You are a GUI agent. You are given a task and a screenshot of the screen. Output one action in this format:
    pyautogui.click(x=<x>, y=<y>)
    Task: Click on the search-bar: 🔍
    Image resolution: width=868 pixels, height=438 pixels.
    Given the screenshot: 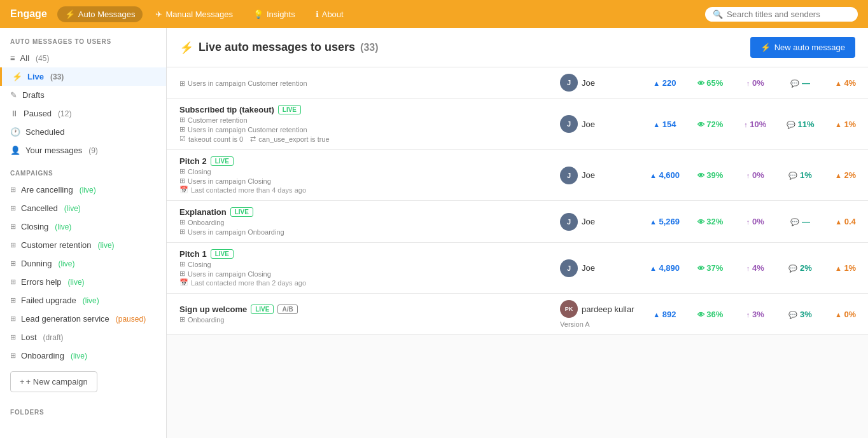 What is the action you would take?
    pyautogui.click(x=781, y=14)
    